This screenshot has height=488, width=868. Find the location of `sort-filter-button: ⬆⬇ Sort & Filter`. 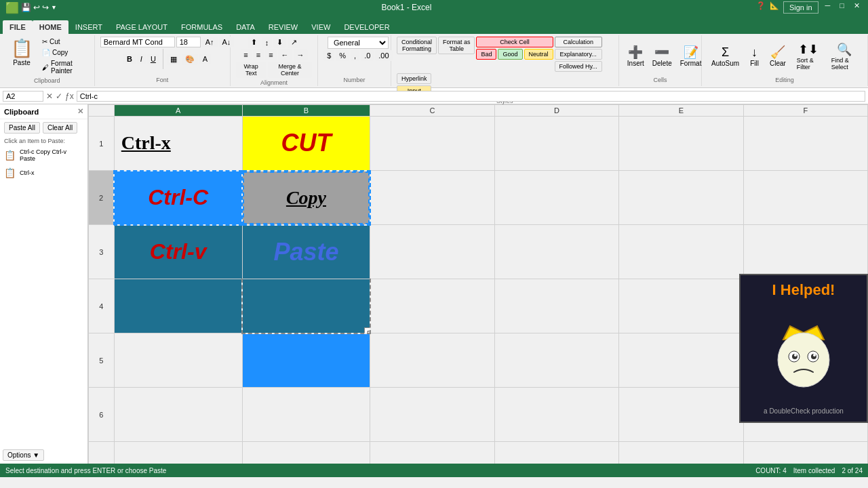

sort-filter-button: ⬆⬇ Sort & Filter is located at coordinates (808, 56).